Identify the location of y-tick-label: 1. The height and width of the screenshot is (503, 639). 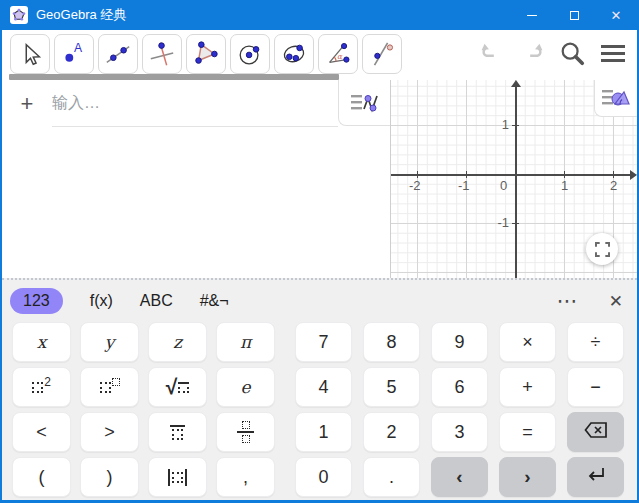
(506, 124).